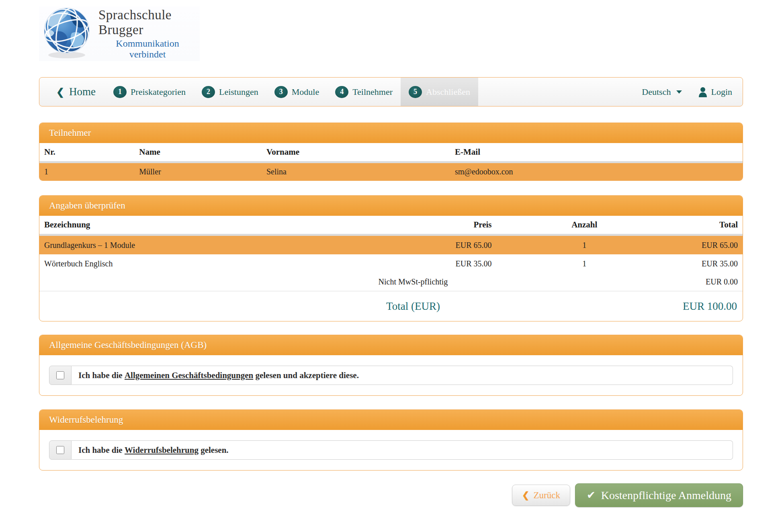  Describe the element at coordinates (391, 29) in the screenshot. I see `page-header: Sprachschule Brugger Kommunikation verbi…` at that location.